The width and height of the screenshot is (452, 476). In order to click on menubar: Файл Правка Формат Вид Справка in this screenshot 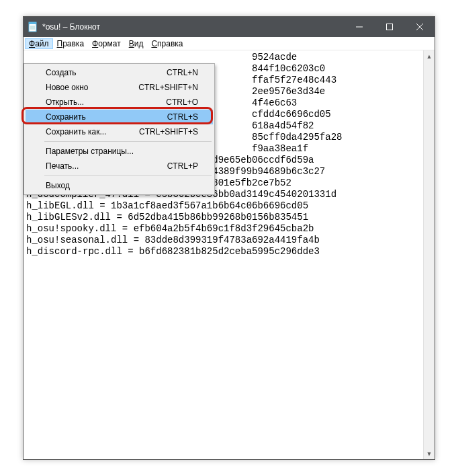, I will do `click(229, 44)`.